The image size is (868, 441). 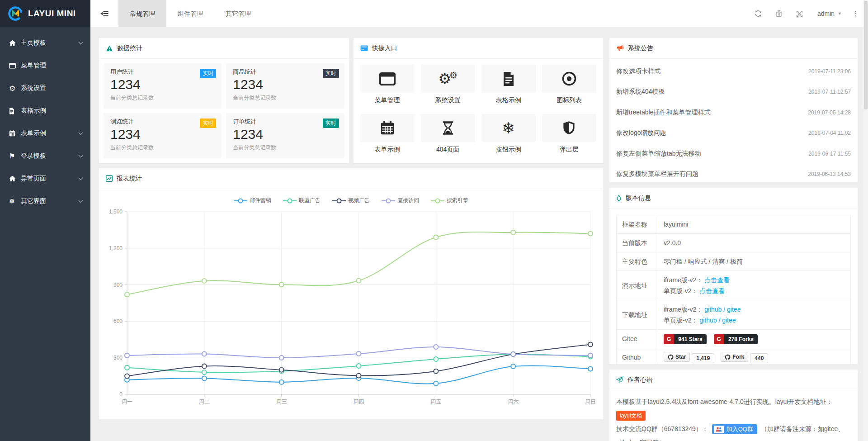 What do you see at coordinates (734, 357) in the screenshot?
I see `github-fork-button: Fork` at bounding box center [734, 357].